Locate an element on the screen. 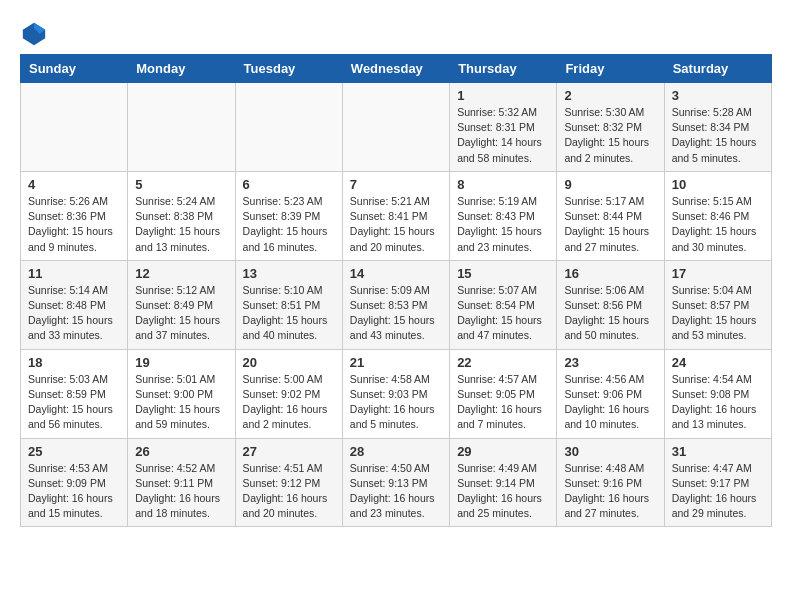  day-number: 14 is located at coordinates (396, 274).